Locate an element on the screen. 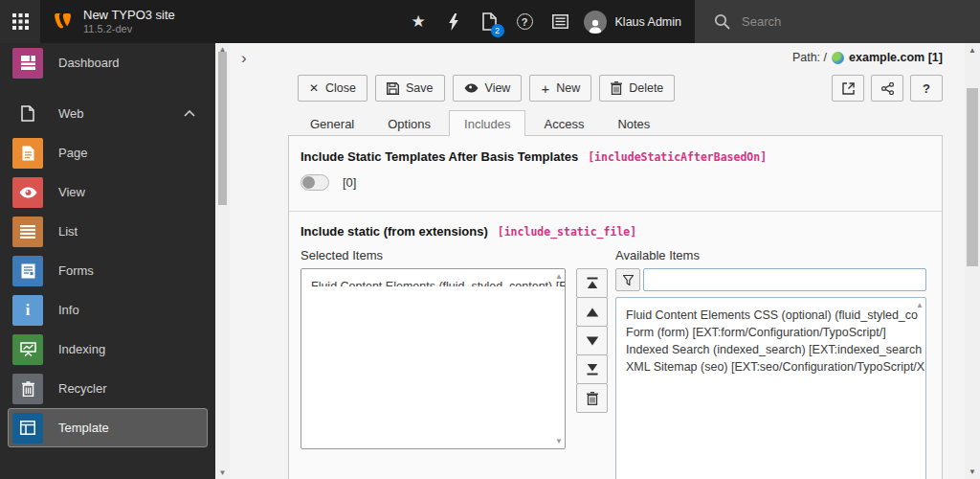 Image resolution: width=980 pixels, height=479 pixels. opendocs-button: 2 is located at coordinates (490, 21).